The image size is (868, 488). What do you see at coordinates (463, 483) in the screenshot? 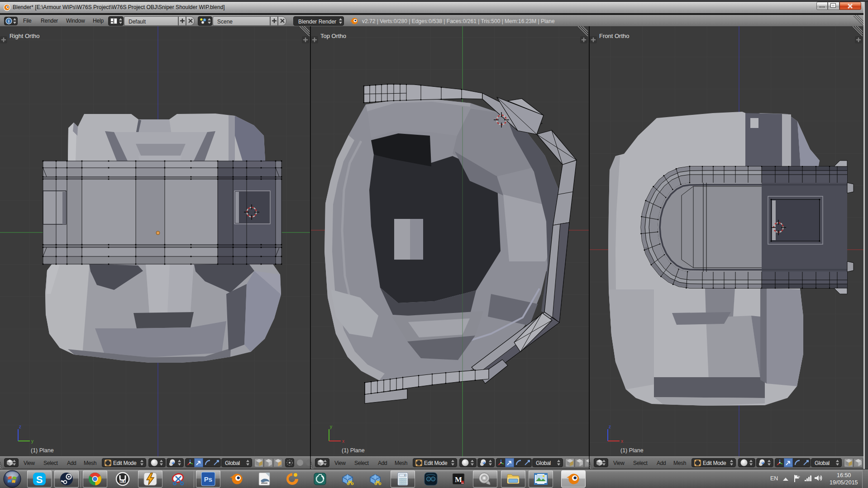
I see `svg-text: m` at bounding box center [463, 483].